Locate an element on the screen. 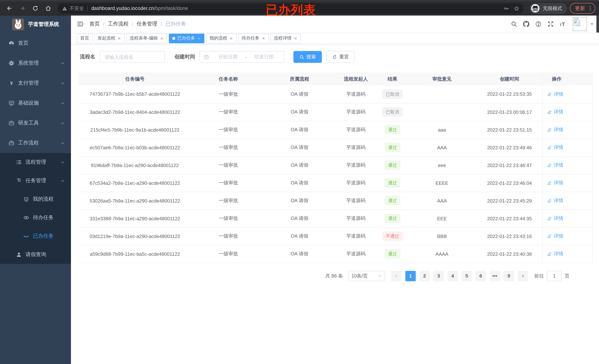 This screenshot has height=364, width=599. breadcrumb: 首页/工作流程/任务管理/已办任务 is located at coordinates (138, 24).